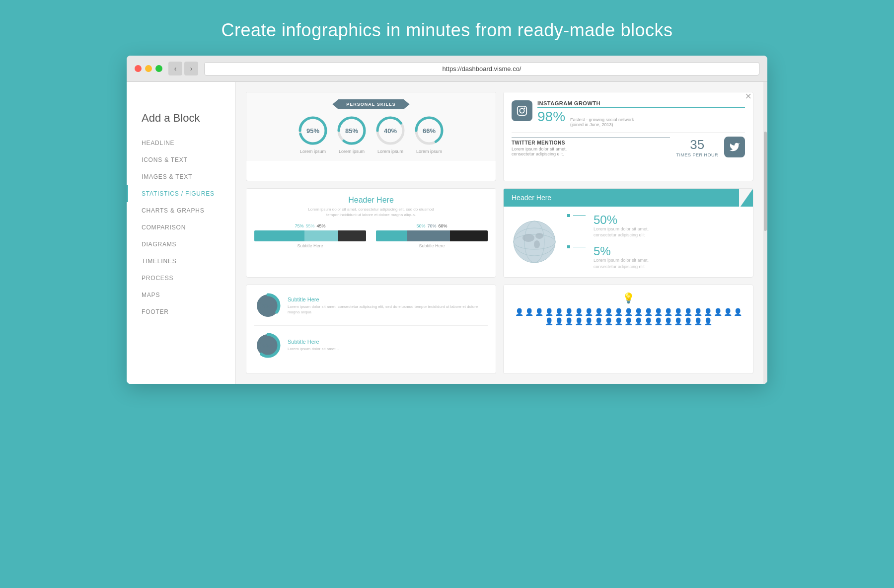 The width and height of the screenshot is (894, 588). What do you see at coordinates (352, 135) in the screenshot?
I see `skill-item-2: 85% Lorem ipsum` at bounding box center [352, 135].